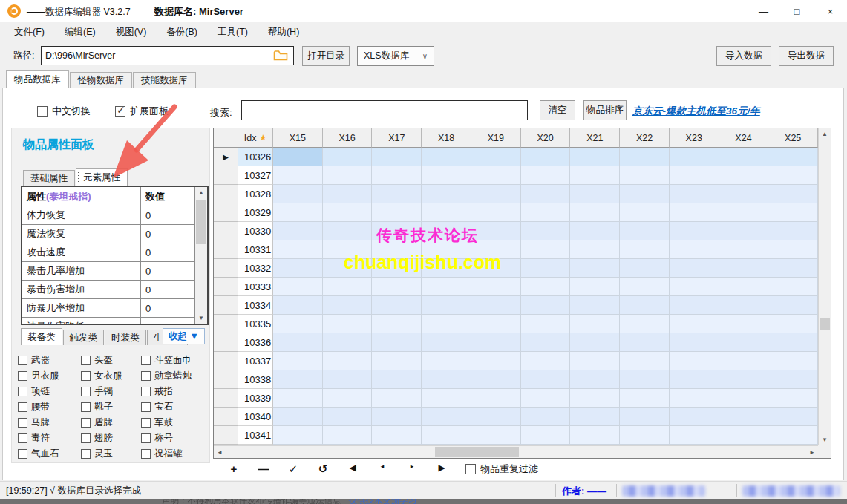 The width and height of the screenshot is (847, 504). I want to click on vertical-scrollbar: ▲ ▼, so click(824, 287).